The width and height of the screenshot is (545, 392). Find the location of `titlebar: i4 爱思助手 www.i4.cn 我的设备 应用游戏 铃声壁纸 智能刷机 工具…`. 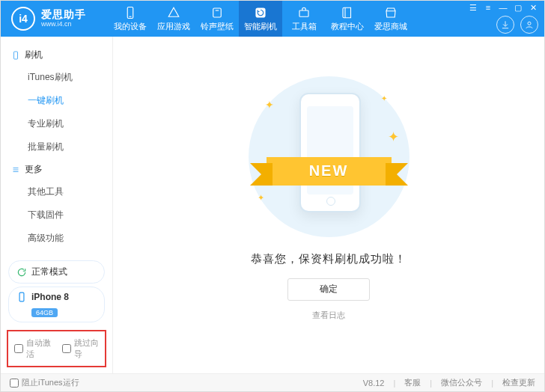

titlebar: i4 爱思助手 www.i4.cn 我的设备 应用游戏 铃声壁纸 智能刷机 工具… is located at coordinates (272, 19).